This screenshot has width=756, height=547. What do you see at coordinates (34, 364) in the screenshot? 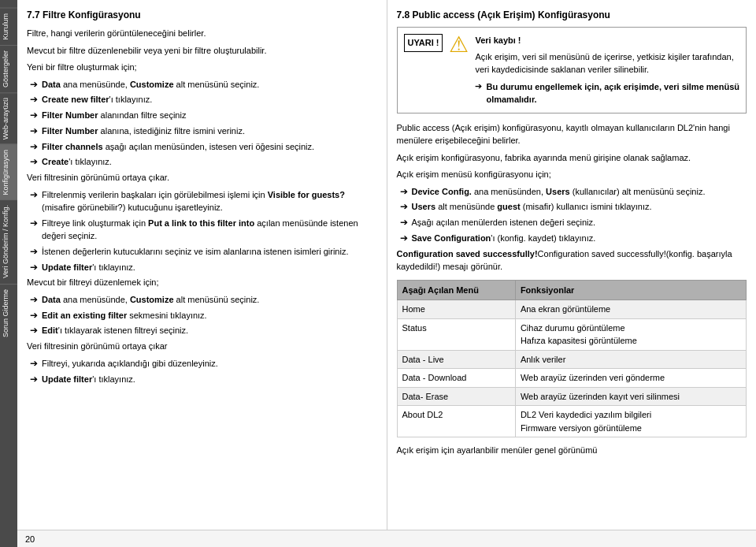
I see `arrow-icon-14: ➔` at bounding box center [34, 364].